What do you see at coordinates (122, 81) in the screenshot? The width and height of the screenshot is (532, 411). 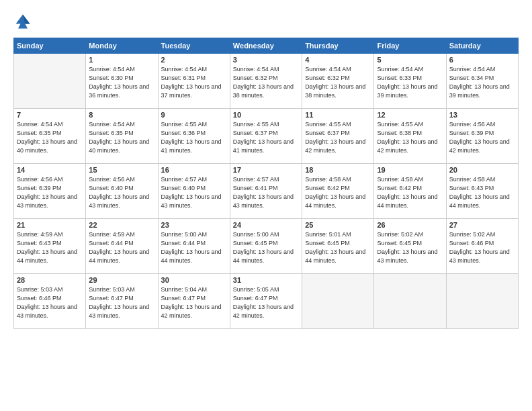 I see `calendar-cell: 1Sunrise: 4:54 AMSunset: 6:30 PMDaylight…` at bounding box center [122, 81].